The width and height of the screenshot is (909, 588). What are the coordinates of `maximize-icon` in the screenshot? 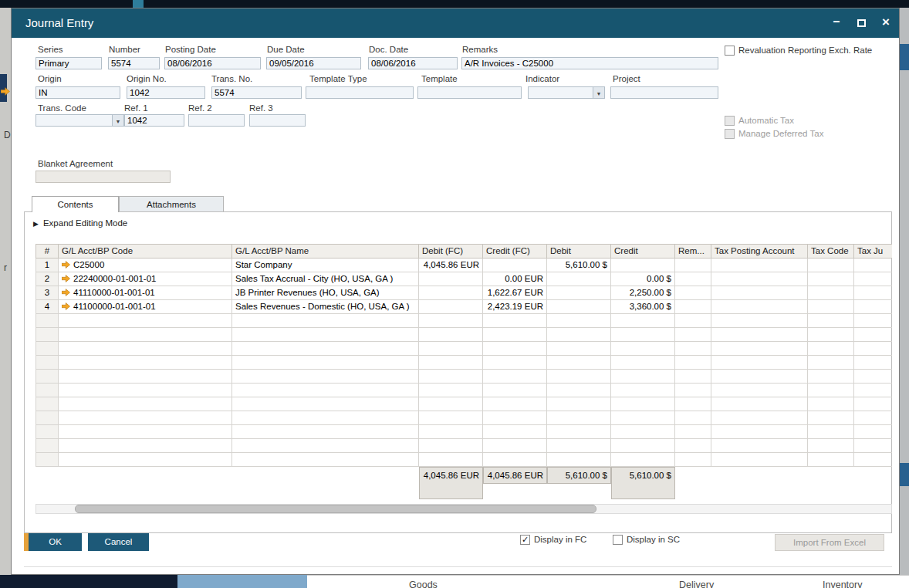 It's located at (861, 23).